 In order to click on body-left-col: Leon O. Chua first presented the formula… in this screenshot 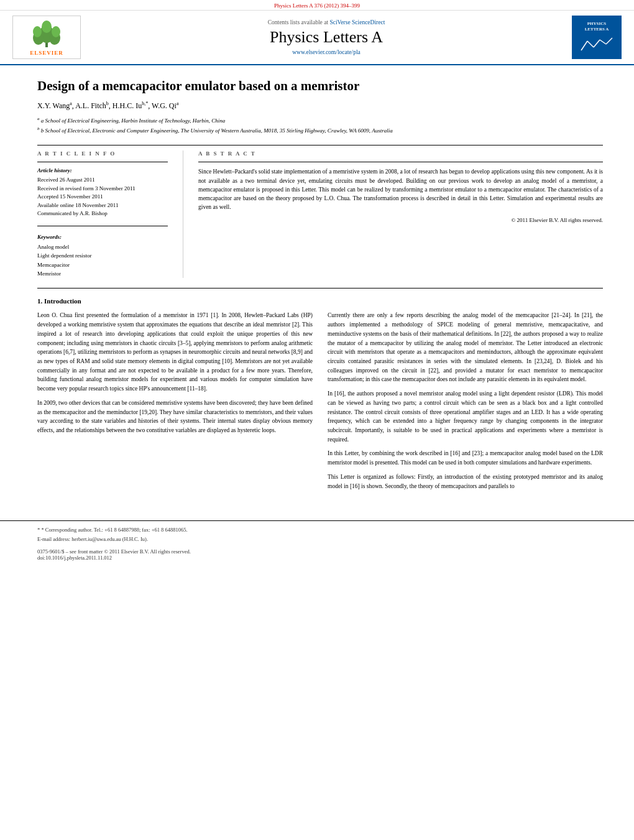, I will do `click(175, 403)`.